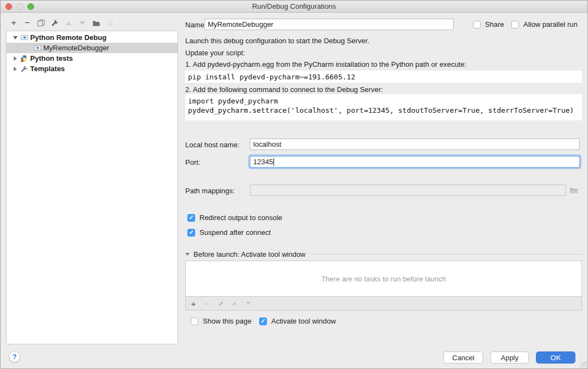 The image size is (588, 369). I want to click on edit-task-icon, so click(221, 303).